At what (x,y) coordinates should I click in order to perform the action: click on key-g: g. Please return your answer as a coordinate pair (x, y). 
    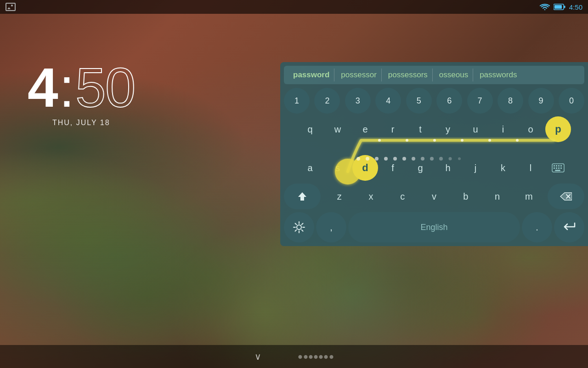
    Looking at the image, I should click on (420, 168).